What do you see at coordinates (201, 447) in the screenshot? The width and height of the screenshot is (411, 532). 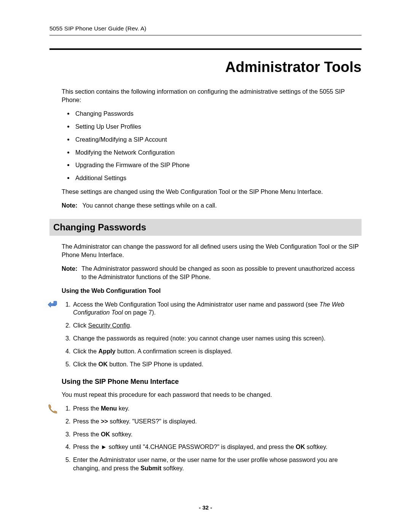 I see `step-text: softkey until "4.CHANGE PASSWORD?" is di…` at bounding box center [201, 447].